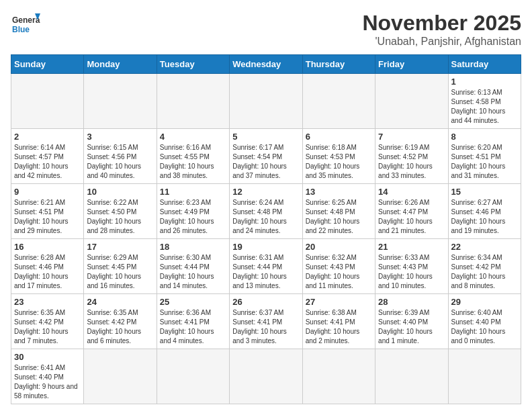 Image resolution: width=532 pixels, height=411 pixels. I want to click on calendar-cell: 5Sunrise: 6:17 AM Sunset: 4:54 PM Daylig…, so click(266, 156).